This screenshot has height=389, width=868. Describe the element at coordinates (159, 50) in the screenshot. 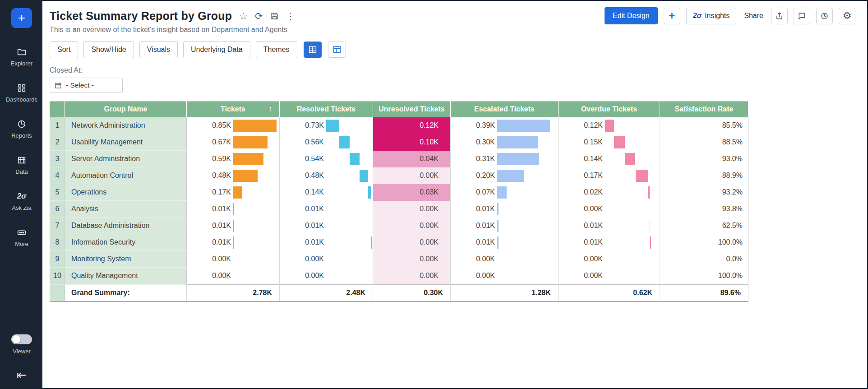

I see `visuals-button: Visuals` at that location.